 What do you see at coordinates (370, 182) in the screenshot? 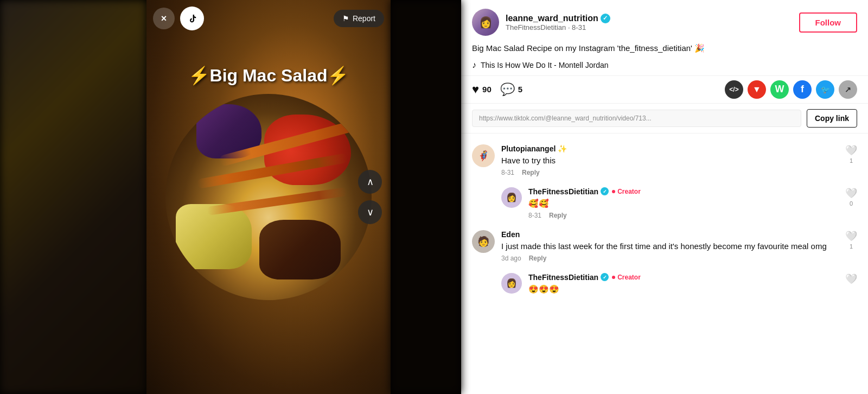
I see `nav-up-button: ∧` at bounding box center [370, 182].